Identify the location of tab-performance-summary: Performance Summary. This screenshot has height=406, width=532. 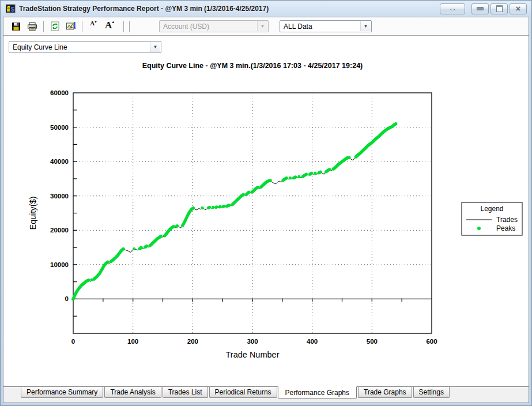
(62, 392).